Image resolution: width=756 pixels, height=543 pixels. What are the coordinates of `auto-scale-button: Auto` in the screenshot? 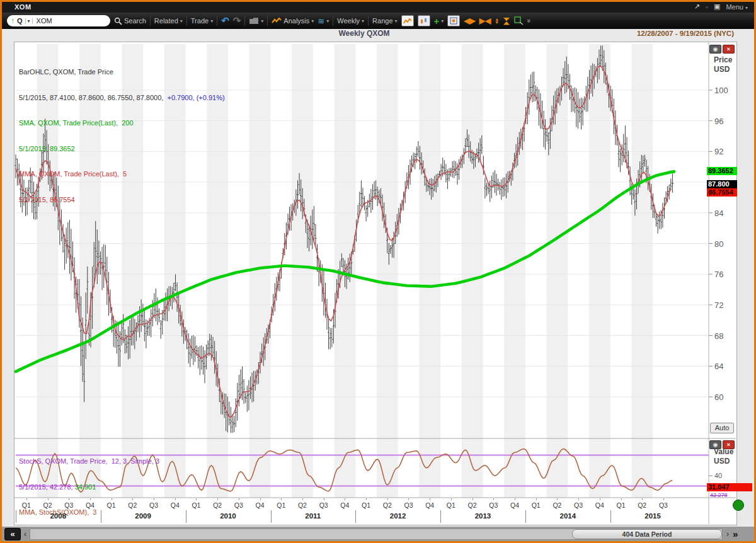 It's located at (722, 428).